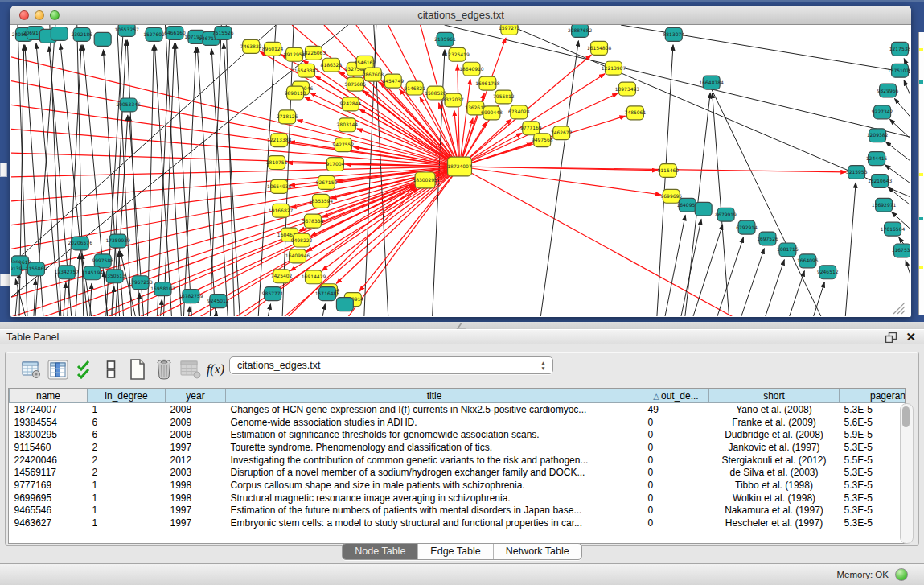 This screenshot has width=924, height=585. I want to click on table-cell: Embryonic stem cells: a model to study s…, so click(434, 523).